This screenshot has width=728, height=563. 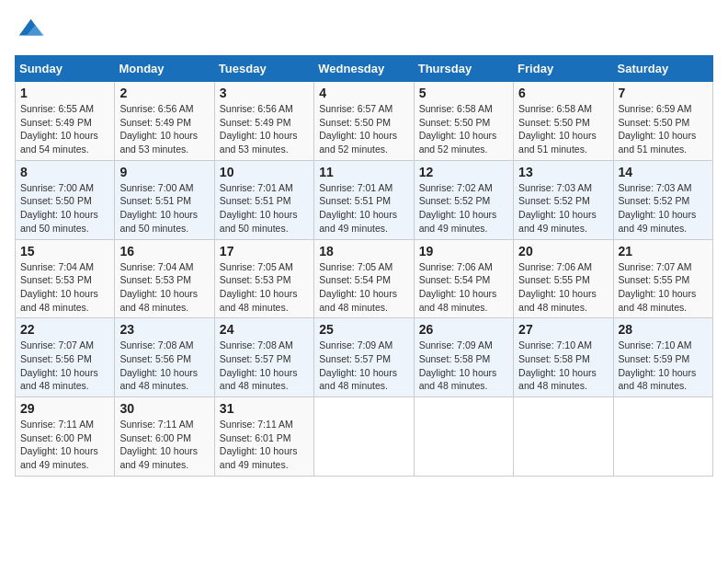 I want to click on day-info: Sunrise: 7:10 AM Sunset: 5:59 PM Dayligh…, so click(x=664, y=366).